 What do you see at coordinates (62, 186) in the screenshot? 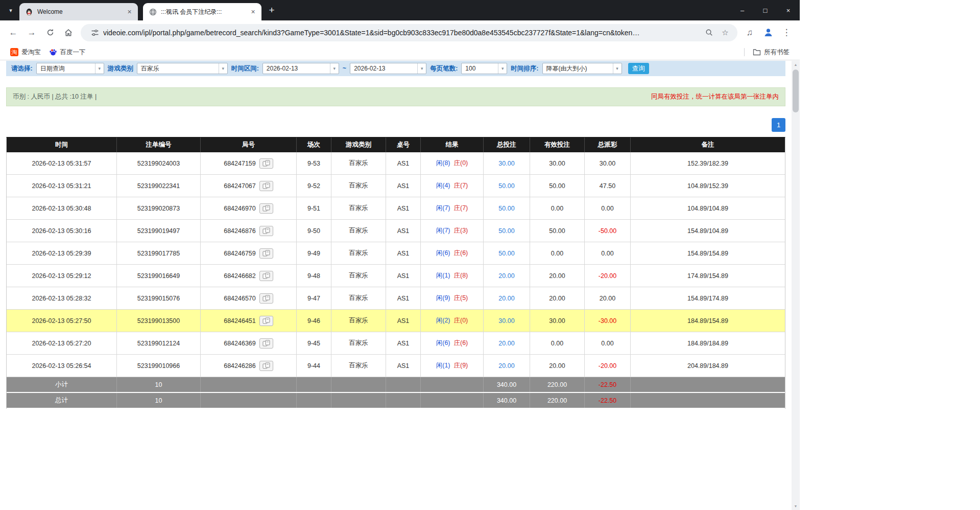
I see `cell-time: 2026-02-13 05:31:21` at bounding box center [62, 186].